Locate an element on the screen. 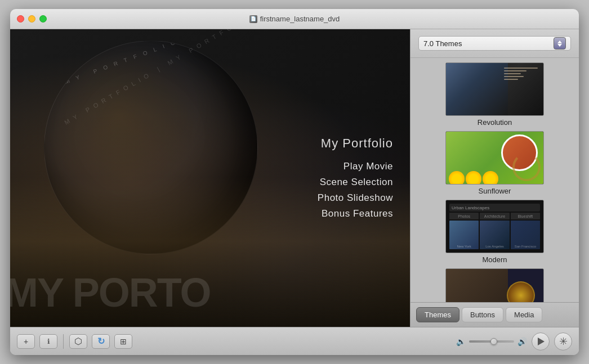  themes-dropdown: 7.0 Themes is located at coordinates (494, 43).